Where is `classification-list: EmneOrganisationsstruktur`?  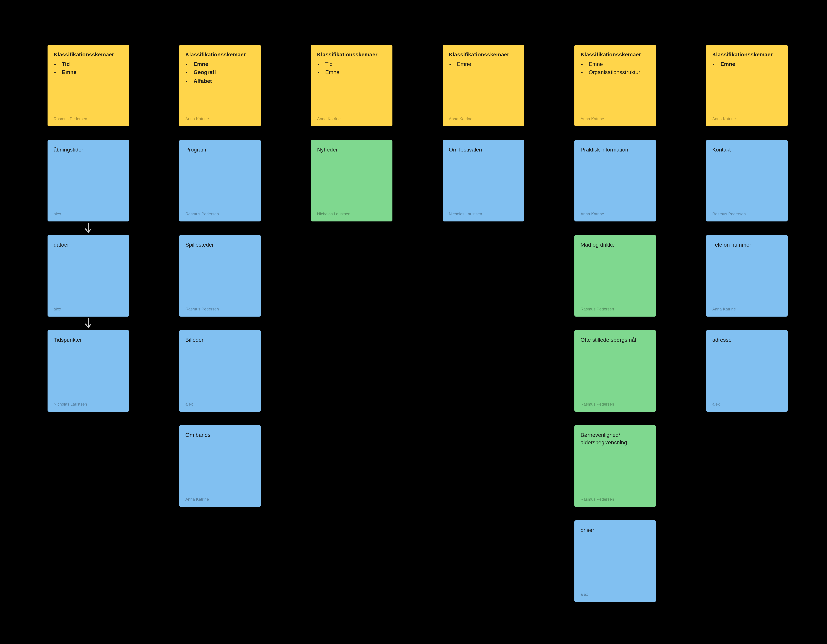 classification-list: EmneOrganisationsstruktur is located at coordinates (615, 69).